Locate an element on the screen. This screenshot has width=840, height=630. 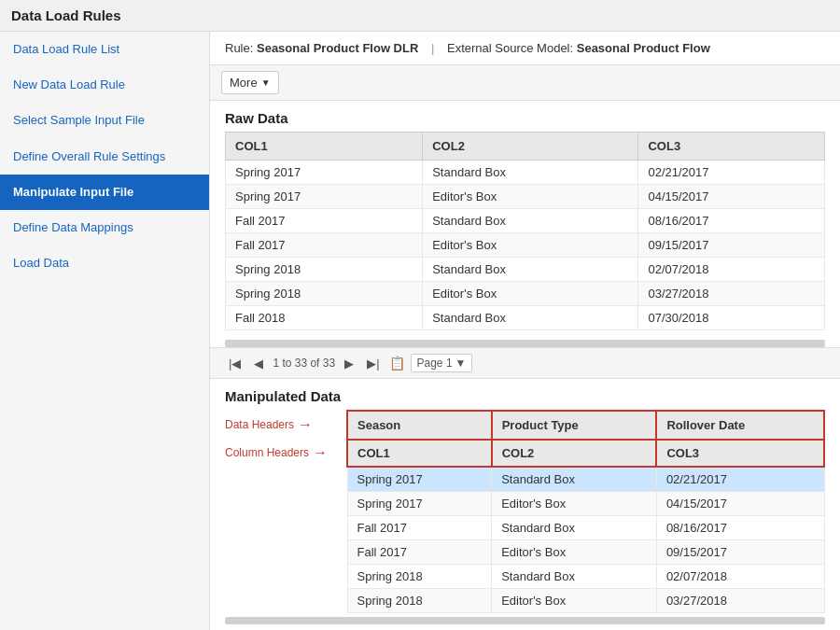
annotations-column: Data Headers → Column Headers → is located at coordinates (286, 511).